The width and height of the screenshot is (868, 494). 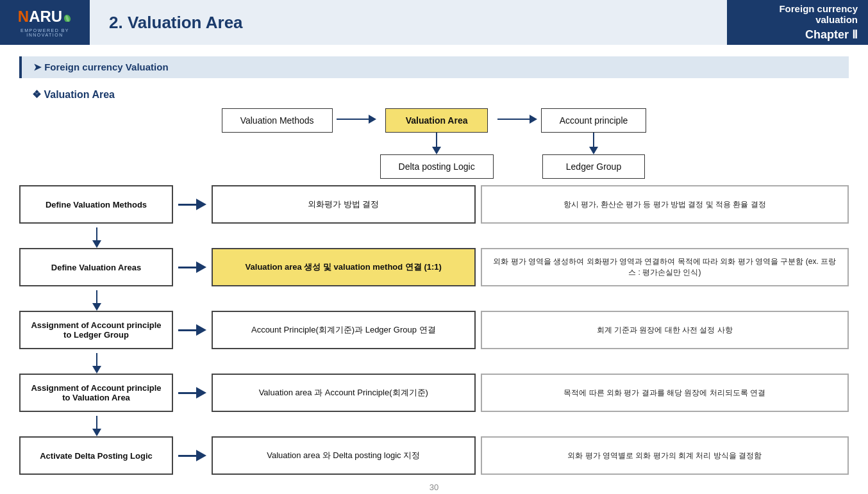 What do you see at coordinates (434, 487) in the screenshot?
I see `page-number: 30` at bounding box center [434, 487].